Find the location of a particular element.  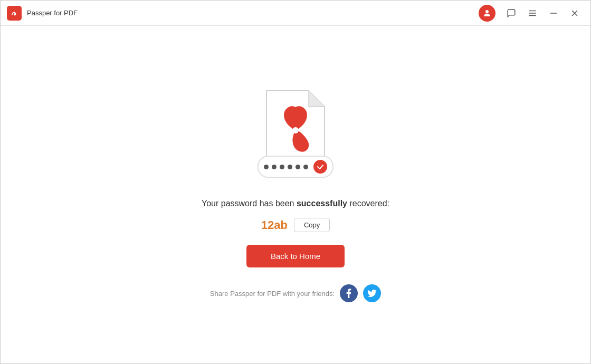

app-title: Passper for PDF is located at coordinates (253, 13).